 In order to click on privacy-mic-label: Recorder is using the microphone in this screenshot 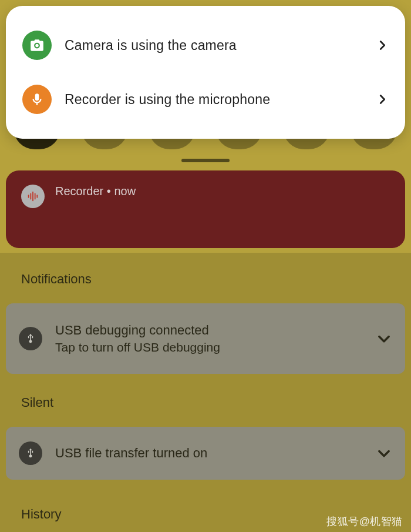, I will do `click(214, 100)`.